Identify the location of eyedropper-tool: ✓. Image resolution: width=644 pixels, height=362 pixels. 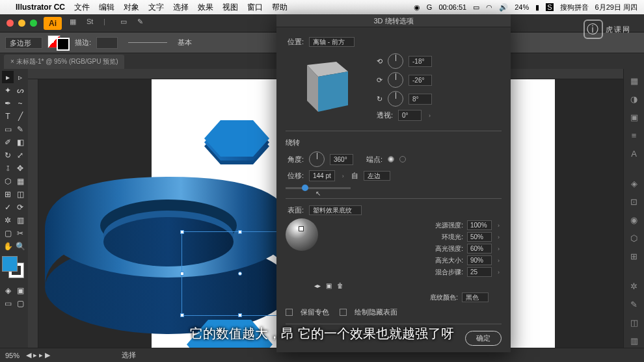
(8, 207).